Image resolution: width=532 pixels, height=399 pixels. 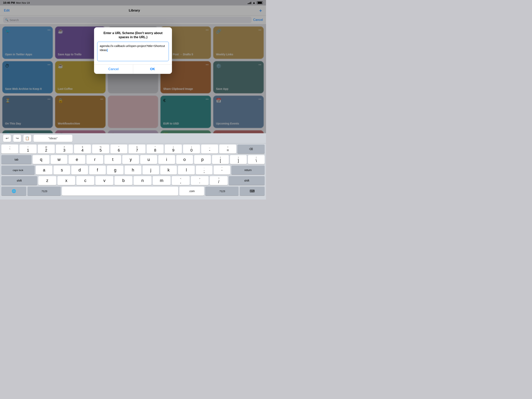 I want to click on key-tilde: ~ `, so click(x=10, y=149).